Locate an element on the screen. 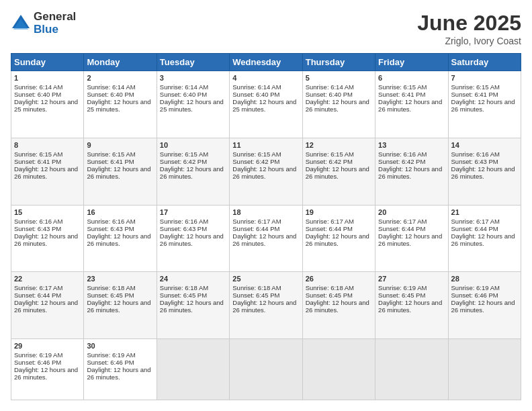 The width and height of the screenshot is (532, 411). header-thursday: Thursday is located at coordinates (339, 62).